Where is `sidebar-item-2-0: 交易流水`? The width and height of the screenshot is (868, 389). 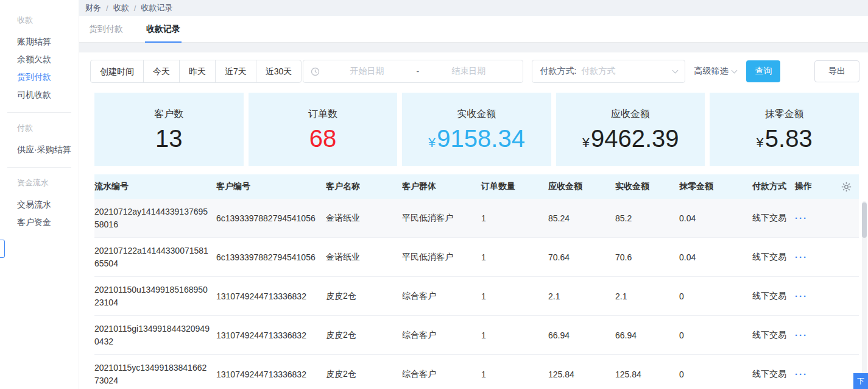 sidebar-item-2-0: 交易流水 is located at coordinates (39, 205).